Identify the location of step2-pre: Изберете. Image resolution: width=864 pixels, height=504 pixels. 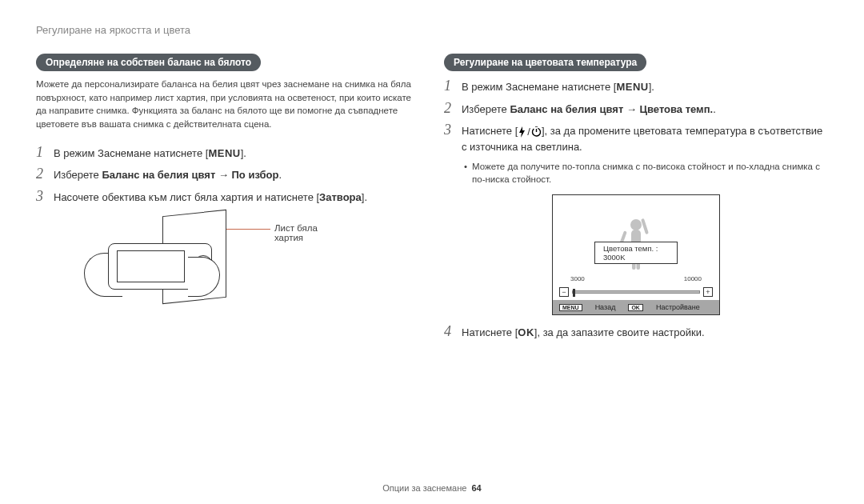
(78, 174).